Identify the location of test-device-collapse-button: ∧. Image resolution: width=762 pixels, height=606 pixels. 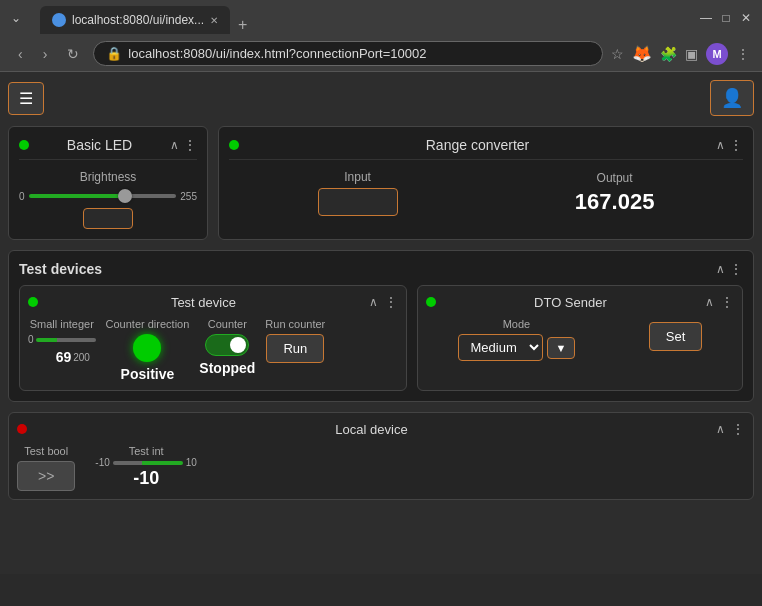
(374, 302).